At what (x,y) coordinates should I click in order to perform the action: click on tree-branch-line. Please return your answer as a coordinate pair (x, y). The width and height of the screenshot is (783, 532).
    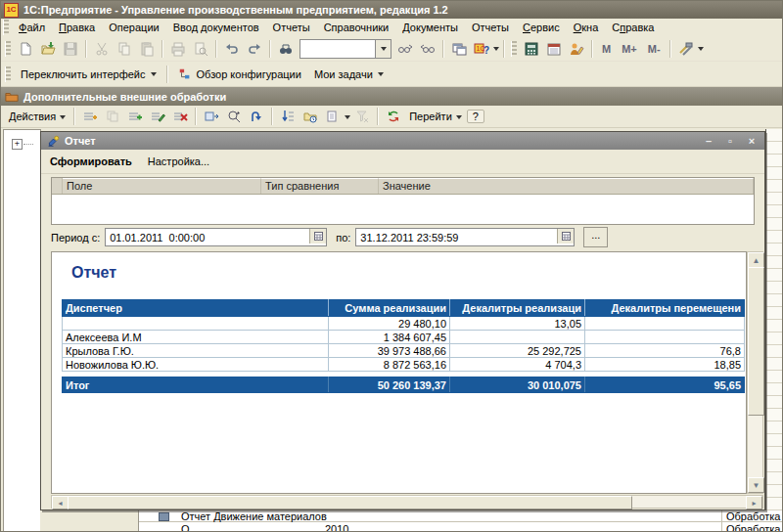
    Looking at the image, I should click on (28, 145).